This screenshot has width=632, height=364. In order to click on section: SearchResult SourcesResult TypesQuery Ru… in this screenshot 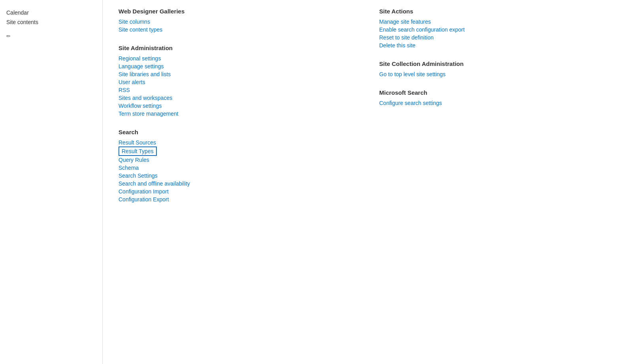, I will do `click(237, 166)`.